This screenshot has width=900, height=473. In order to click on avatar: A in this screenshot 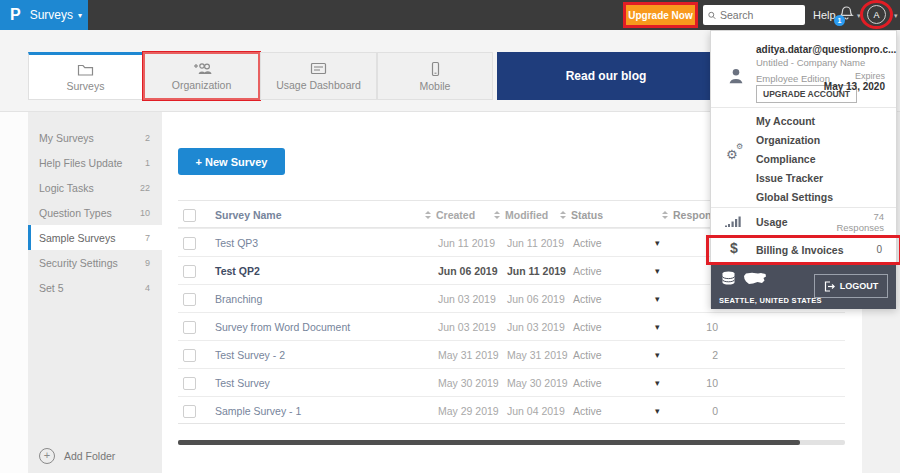, I will do `click(876, 14)`.